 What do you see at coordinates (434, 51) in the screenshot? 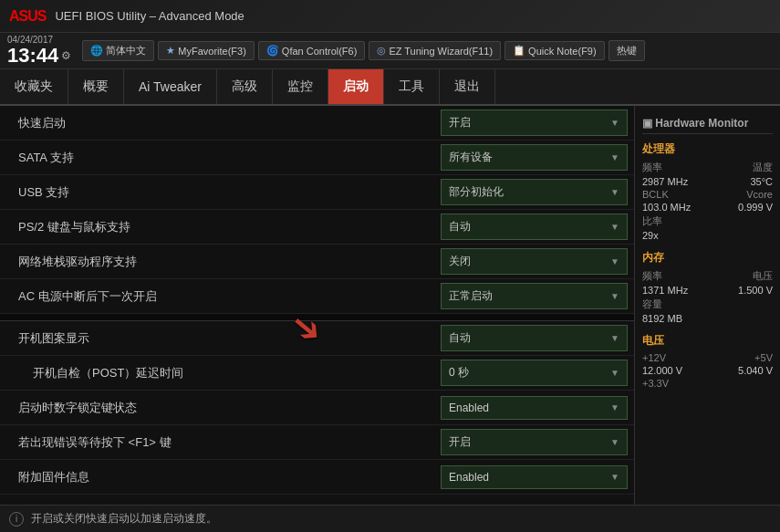
I see `ez-tuning-button: ◎ EZ Tuning Wizard(F11)` at bounding box center [434, 51].